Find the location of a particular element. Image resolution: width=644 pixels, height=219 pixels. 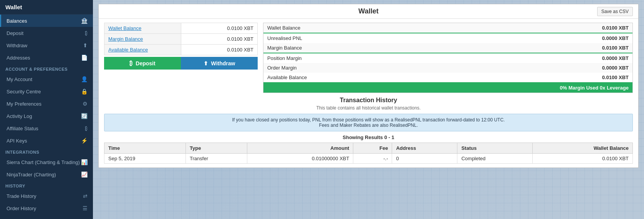

withdraw-label: Withdraw is located at coordinates (223, 63).